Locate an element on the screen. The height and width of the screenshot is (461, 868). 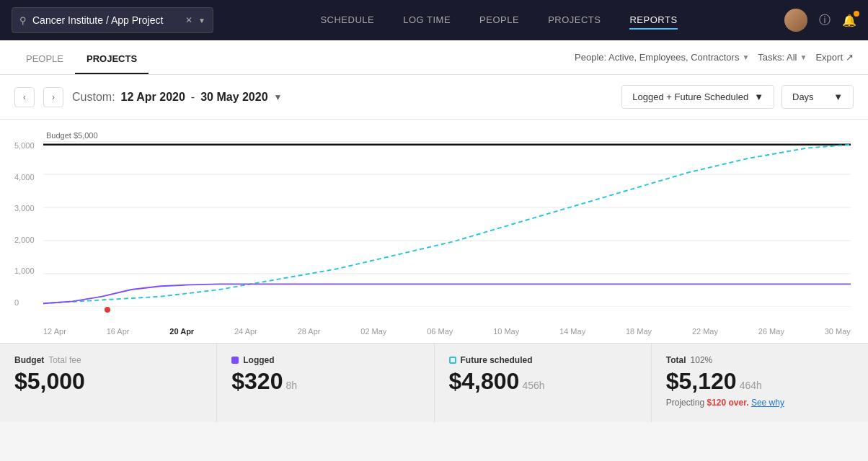
x-label-16apr: 16 Apr is located at coordinates (118, 331).